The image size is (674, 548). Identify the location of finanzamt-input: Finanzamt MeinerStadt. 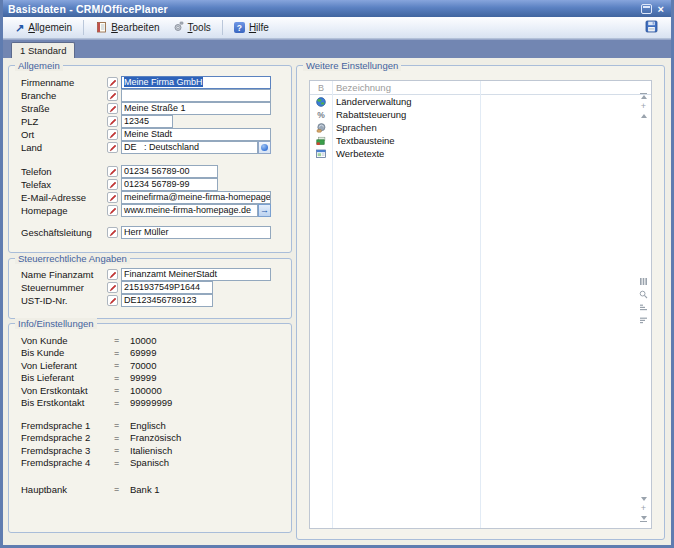
(196, 274).